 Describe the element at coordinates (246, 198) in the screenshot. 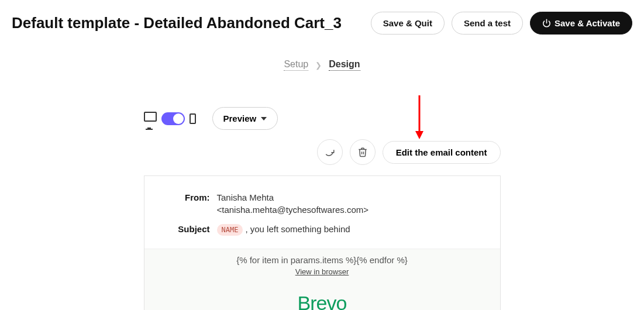

I see `from-name: Tanisha Mehta` at that location.